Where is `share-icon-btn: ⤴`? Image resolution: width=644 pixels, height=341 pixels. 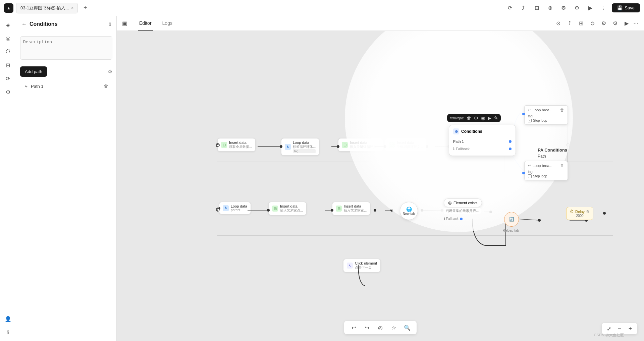 share-icon-btn: ⤴ is located at coordinates (523, 8).